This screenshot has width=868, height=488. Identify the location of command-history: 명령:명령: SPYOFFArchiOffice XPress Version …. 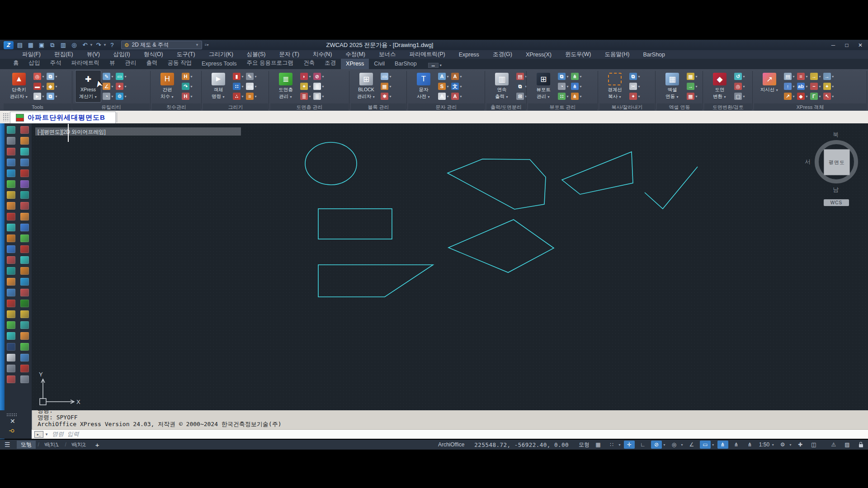
(450, 420).